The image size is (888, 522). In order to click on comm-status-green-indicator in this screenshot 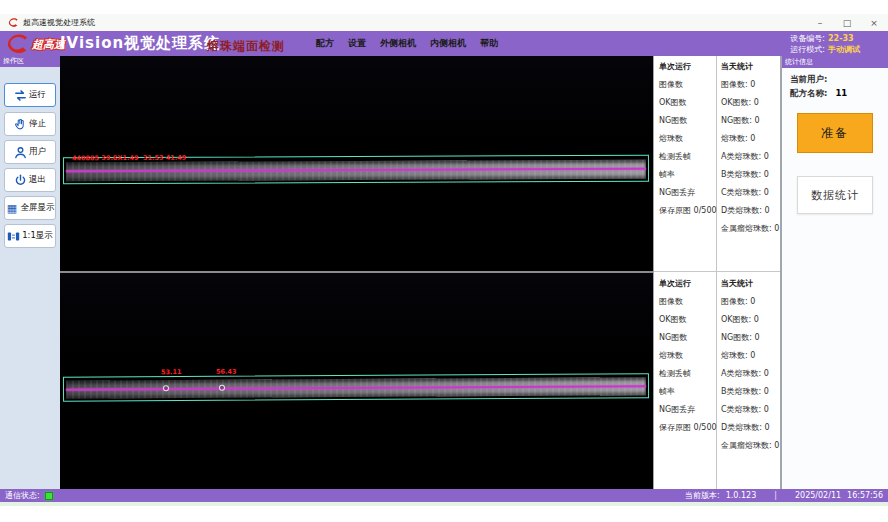, I will do `click(49, 496)`.